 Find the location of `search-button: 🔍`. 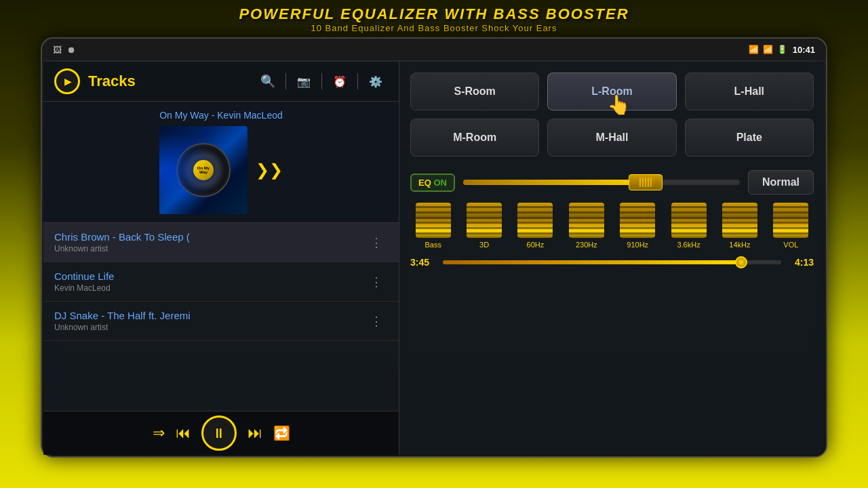

search-button: 🔍 is located at coordinates (268, 81).